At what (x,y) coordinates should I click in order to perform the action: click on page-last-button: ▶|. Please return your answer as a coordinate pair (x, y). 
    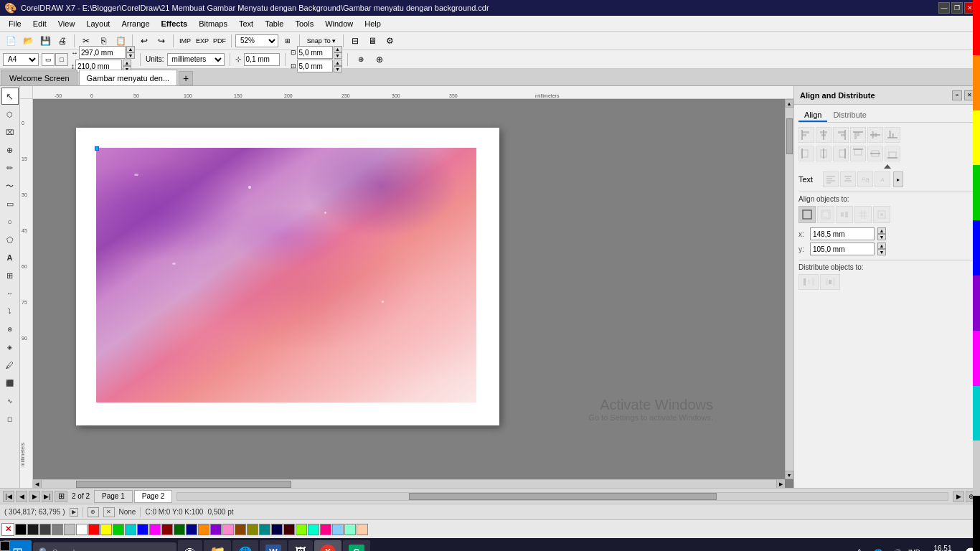
    Looking at the image, I should click on (47, 496).